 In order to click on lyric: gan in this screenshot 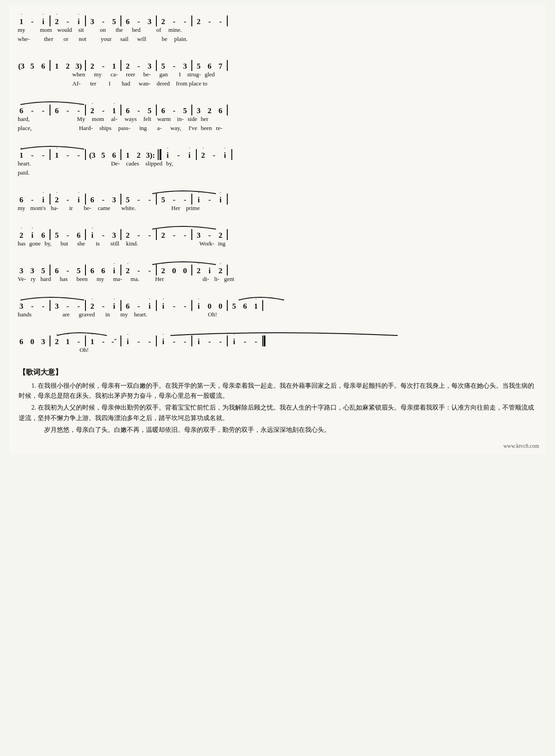, I will do `click(164, 75)`.